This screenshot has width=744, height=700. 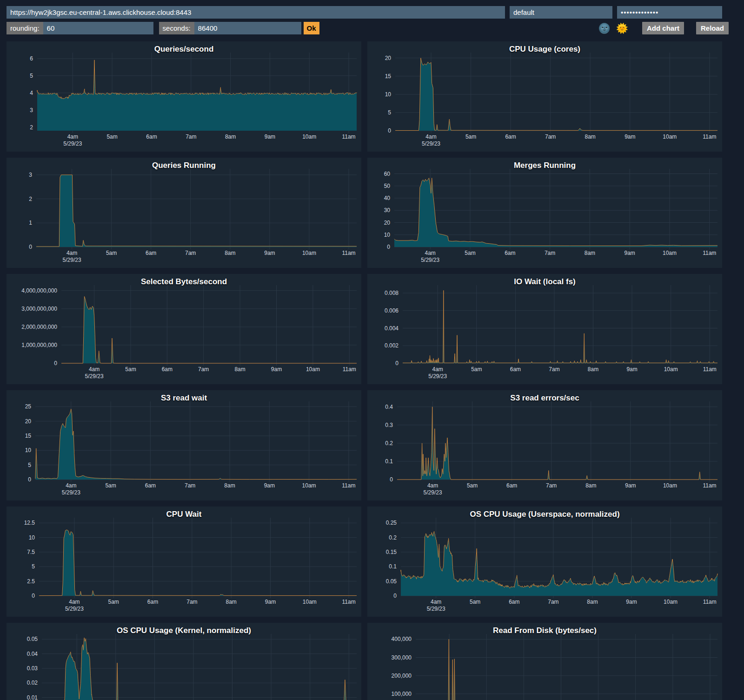 I want to click on svg-text: 2,000,000,000, so click(x=39, y=327).